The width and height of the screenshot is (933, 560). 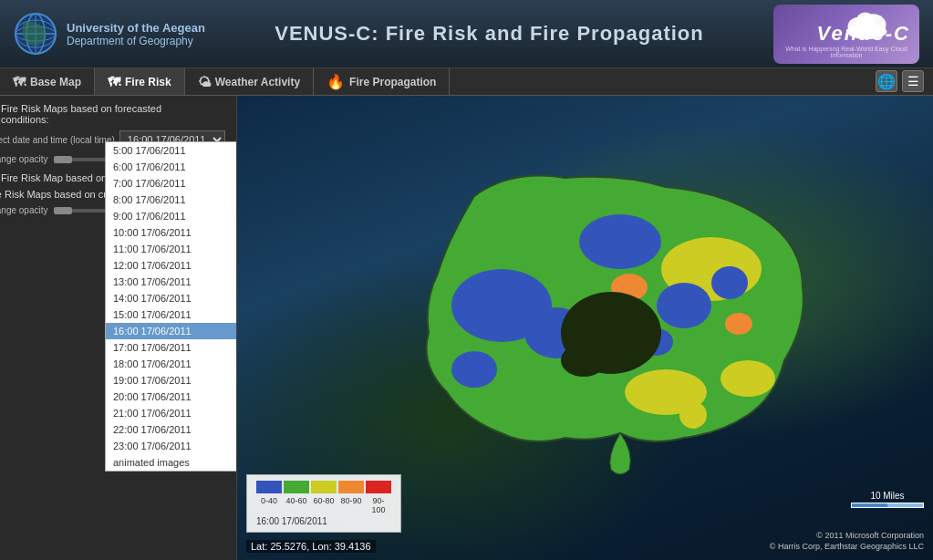 What do you see at coordinates (324, 487) in the screenshot?
I see `legend-colors` at bounding box center [324, 487].